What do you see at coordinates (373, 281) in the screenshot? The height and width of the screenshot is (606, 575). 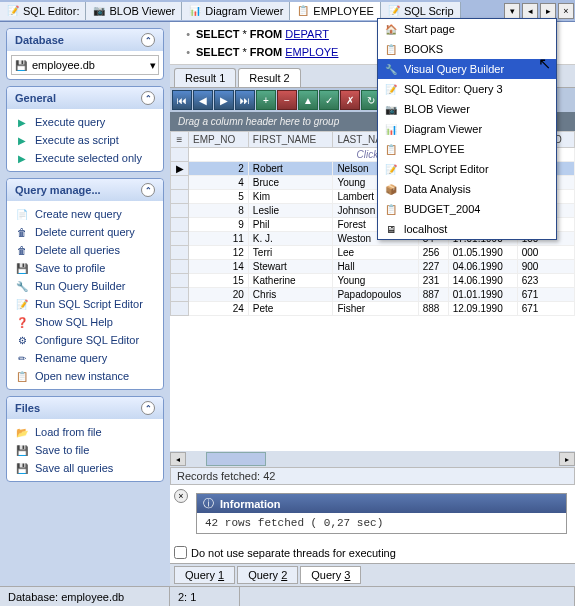 I see `table-row: 15KatherineYoung23114.06.1990623` at bounding box center [373, 281].